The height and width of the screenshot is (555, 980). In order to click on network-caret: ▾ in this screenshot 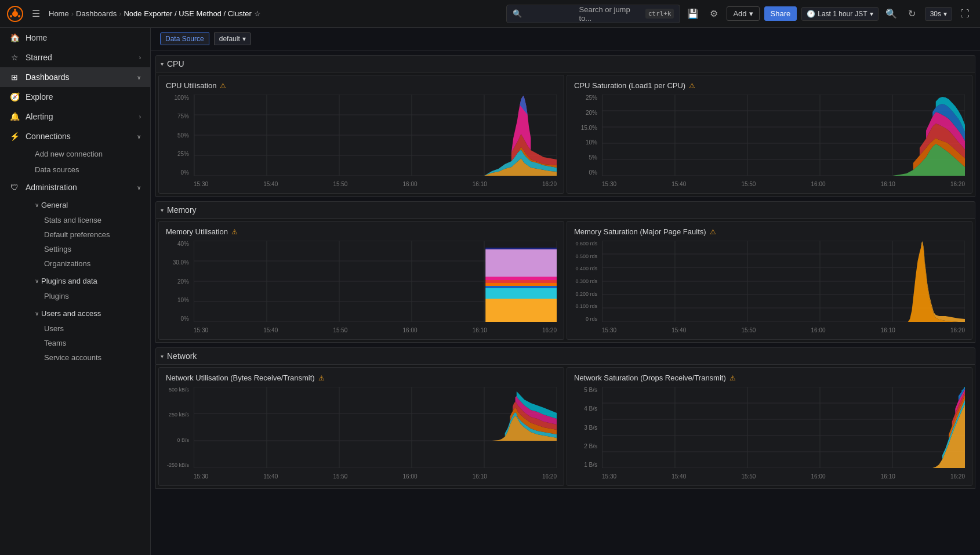, I will do `click(162, 356)`.